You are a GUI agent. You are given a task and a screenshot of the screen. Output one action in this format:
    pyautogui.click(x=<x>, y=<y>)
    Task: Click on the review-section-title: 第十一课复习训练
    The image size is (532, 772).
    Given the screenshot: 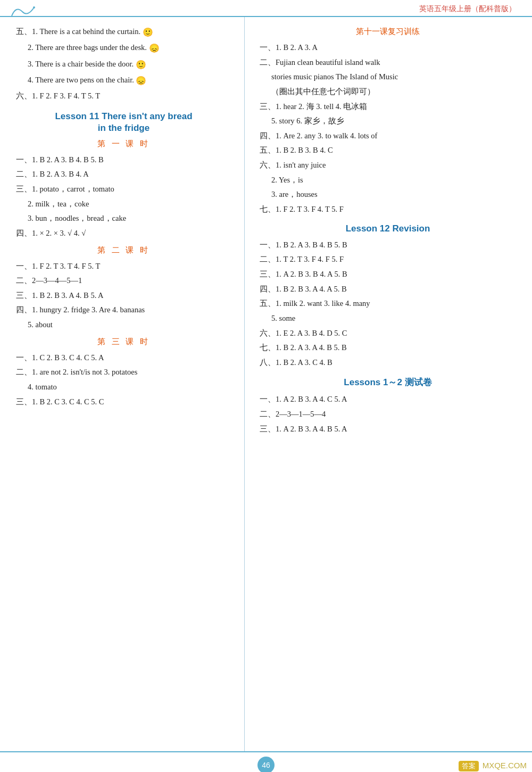 What is the action you would take?
    pyautogui.click(x=388, y=32)
    